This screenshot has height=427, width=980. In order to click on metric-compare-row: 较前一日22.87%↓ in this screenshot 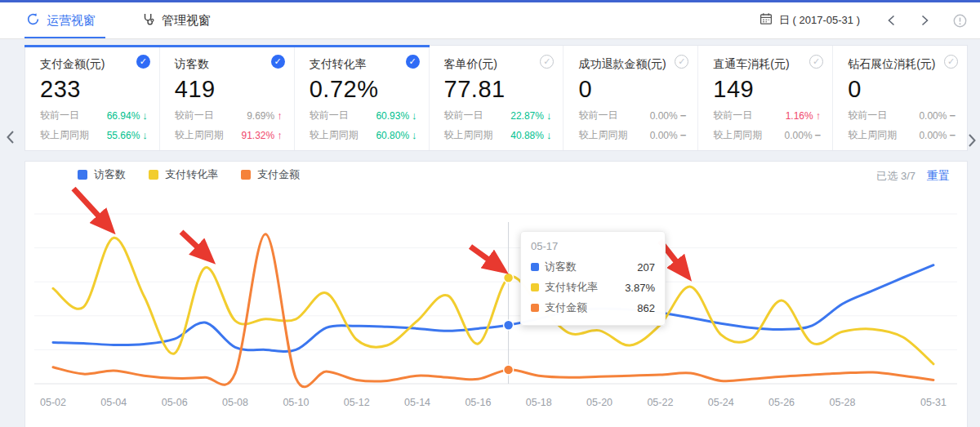, I will do `click(498, 116)`.